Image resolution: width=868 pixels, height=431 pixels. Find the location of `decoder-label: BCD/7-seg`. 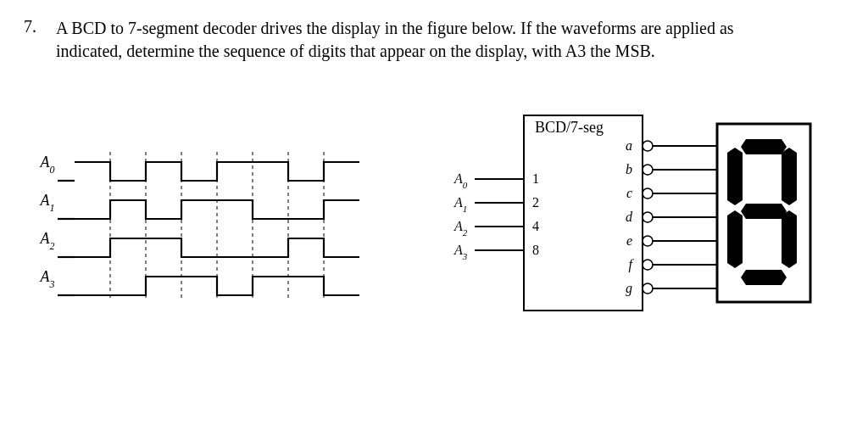

decoder-label: BCD/7-seg is located at coordinates (570, 127).